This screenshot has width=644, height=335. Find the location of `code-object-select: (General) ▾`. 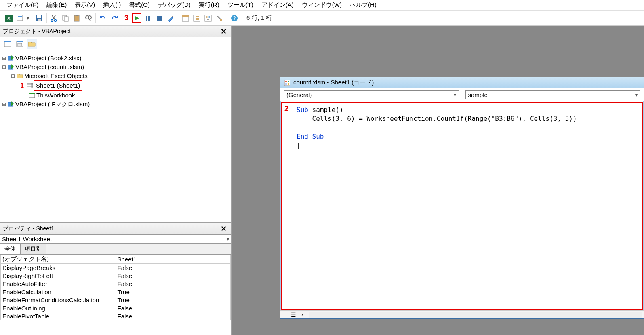

code-object-select: (General) ▾ is located at coordinates (371, 95).